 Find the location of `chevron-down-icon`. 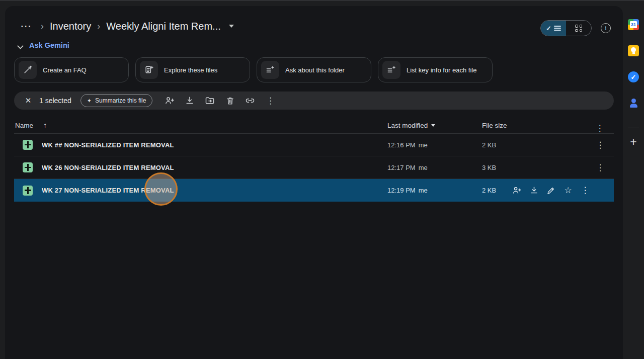

chevron-down-icon is located at coordinates (21, 45).